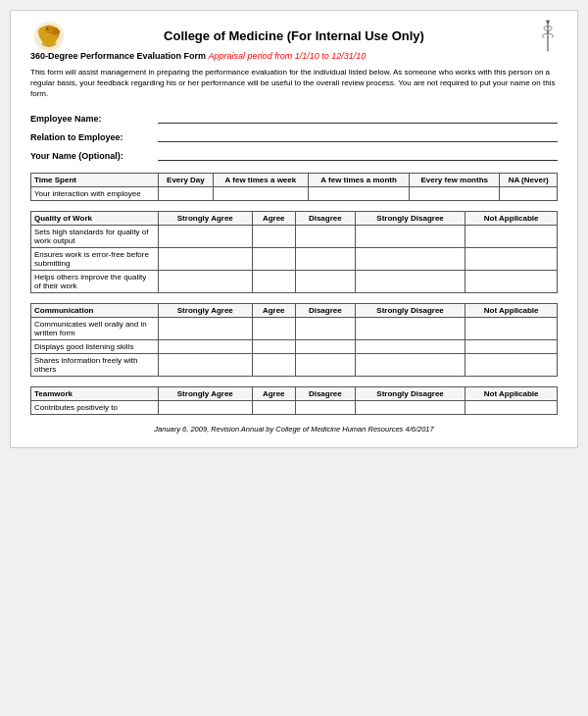 This screenshot has width=588, height=716. I want to click on time-spent-header: Time Spent, so click(95, 179).